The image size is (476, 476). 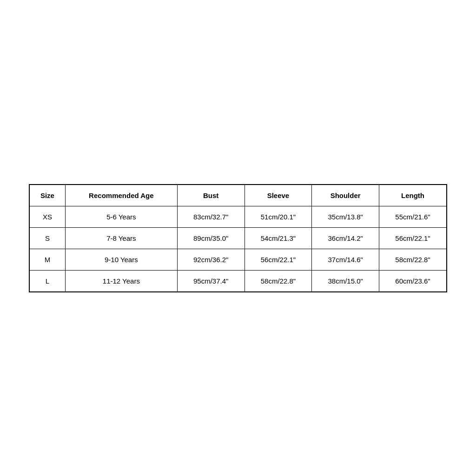 What do you see at coordinates (278, 217) in the screenshot?
I see `cell-sleeve: 51cm/20.1"` at bounding box center [278, 217].